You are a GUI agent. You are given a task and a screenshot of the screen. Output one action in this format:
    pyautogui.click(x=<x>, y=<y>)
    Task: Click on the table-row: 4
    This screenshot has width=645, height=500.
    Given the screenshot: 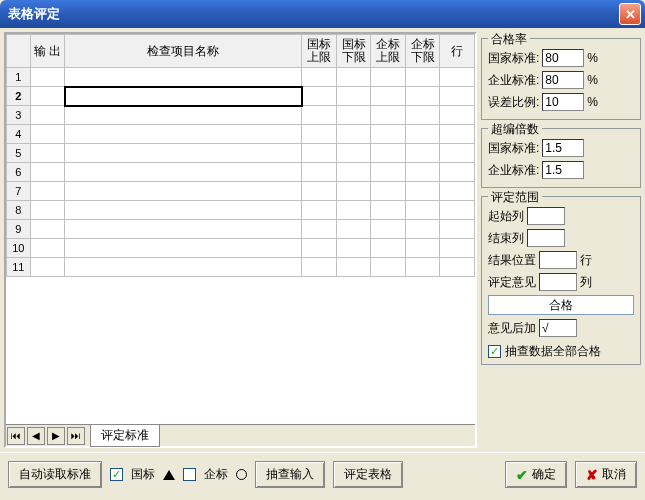 What is the action you would take?
    pyautogui.click(x=241, y=134)
    